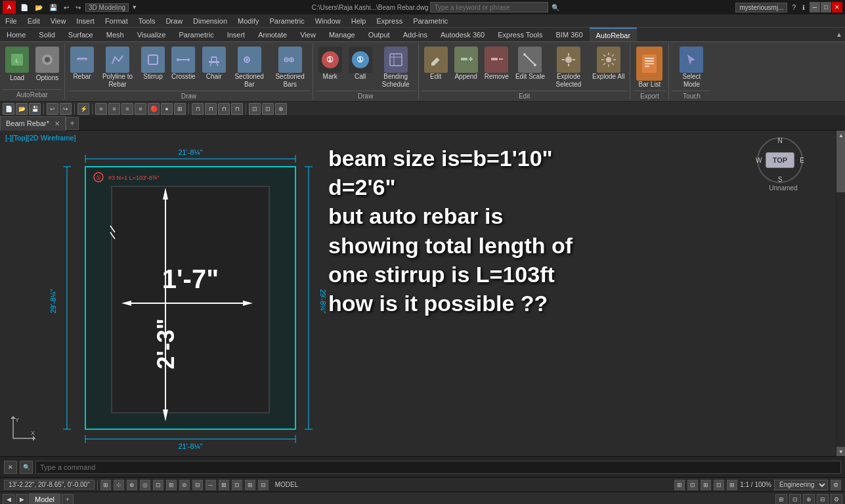 Image resolution: width=845 pixels, height=504 pixels. What do you see at coordinates (691, 68) in the screenshot?
I see `select-mode-button: Select Mode` at bounding box center [691, 68].